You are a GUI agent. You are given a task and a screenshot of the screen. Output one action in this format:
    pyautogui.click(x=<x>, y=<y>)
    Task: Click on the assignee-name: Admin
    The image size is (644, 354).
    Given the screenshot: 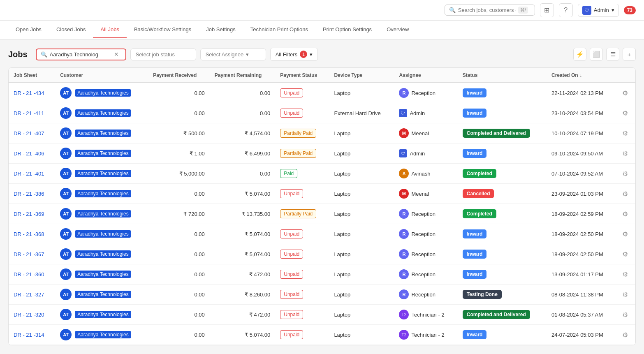 What is the action you would take?
    pyautogui.click(x=417, y=113)
    